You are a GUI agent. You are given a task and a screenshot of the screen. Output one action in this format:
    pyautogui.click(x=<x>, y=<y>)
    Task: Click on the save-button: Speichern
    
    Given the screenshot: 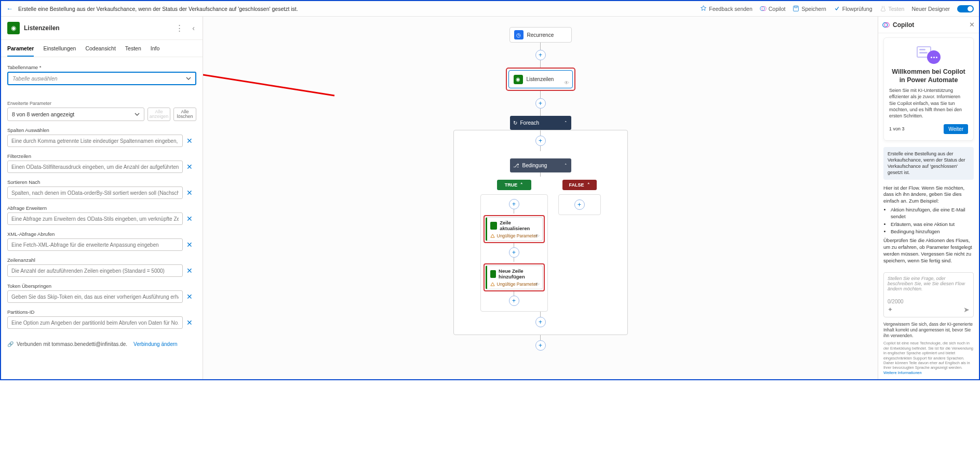 What is the action you would take?
    pyautogui.click(x=809, y=8)
    